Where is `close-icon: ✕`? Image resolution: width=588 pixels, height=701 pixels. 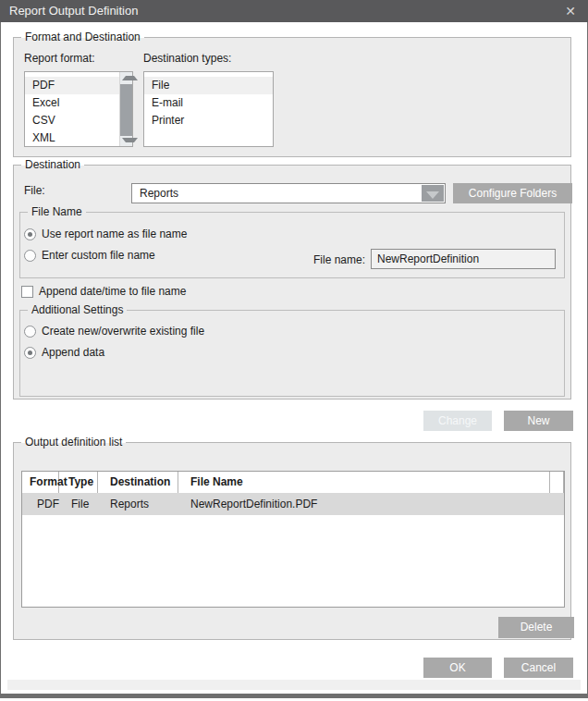 close-icon: ✕ is located at coordinates (570, 11).